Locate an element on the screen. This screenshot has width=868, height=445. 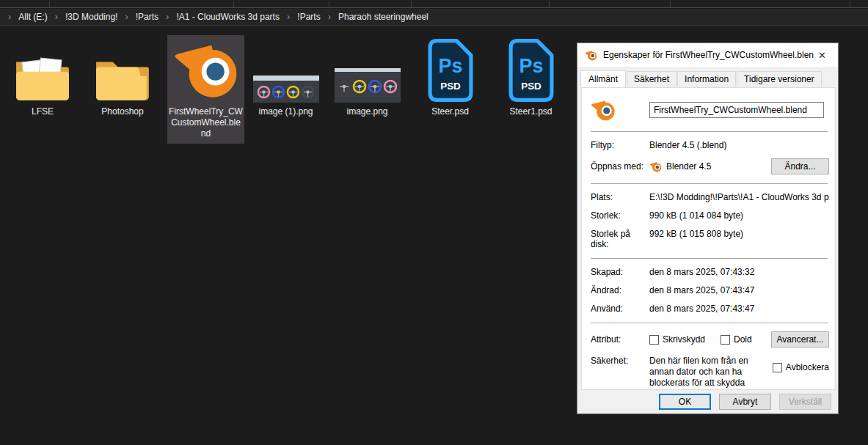
filetype-label: Filtyp: is located at coordinates (620, 145).